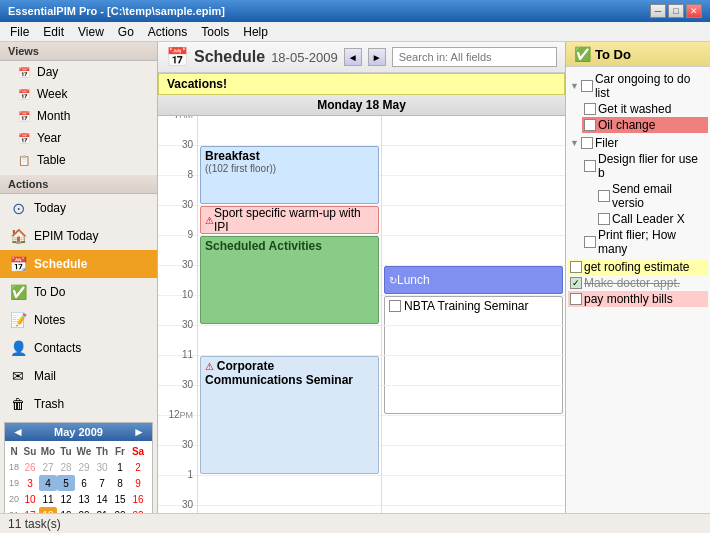  Describe the element at coordinates (353, 57) in the screenshot. I see `prev-day-button: ◄` at that location.